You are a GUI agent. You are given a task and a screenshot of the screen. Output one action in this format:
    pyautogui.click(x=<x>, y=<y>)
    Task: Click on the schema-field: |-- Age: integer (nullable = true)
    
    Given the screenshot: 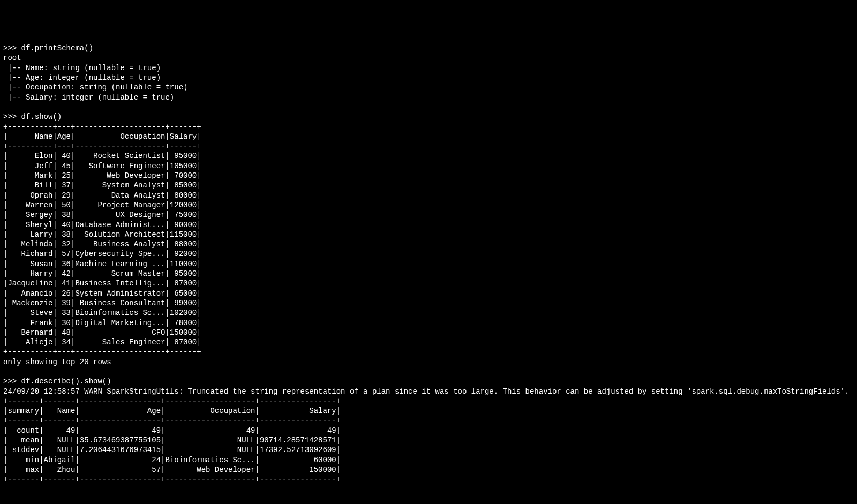 What is the action you would take?
    pyautogui.click(x=82, y=78)
    